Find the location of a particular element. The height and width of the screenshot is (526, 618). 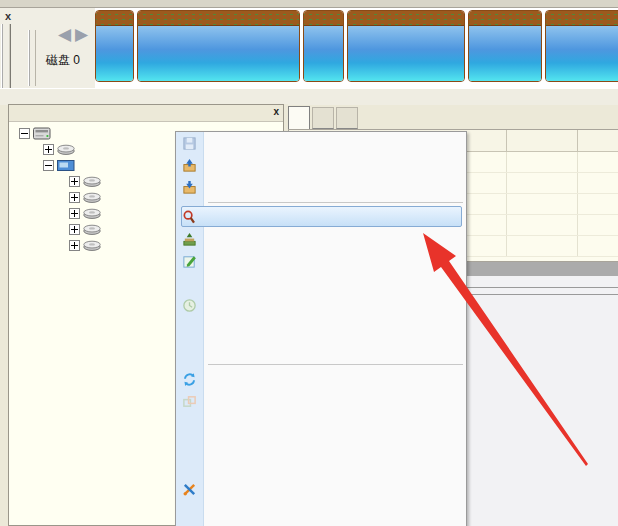

partition-d is located at coordinates (218, 46).